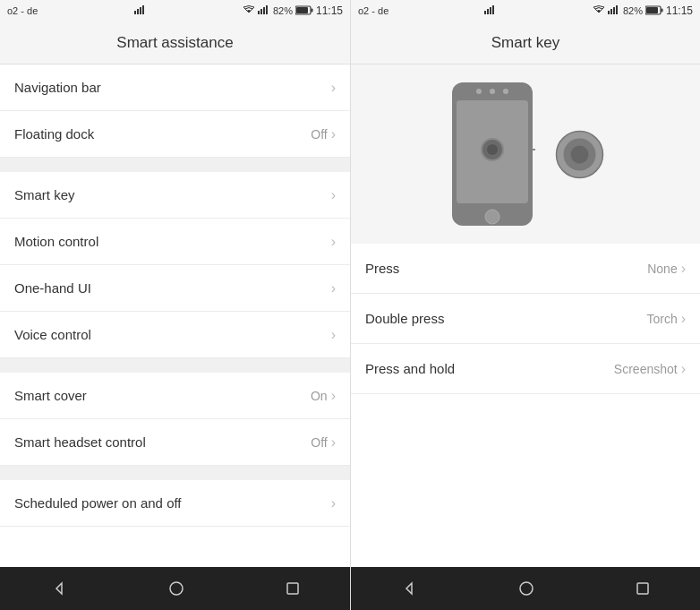 The height and width of the screenshot is (610, 700). Describe the element at coordinates (684, 369) in the screenshot. I see `chevron-icon-press-hold: ›` at that location.